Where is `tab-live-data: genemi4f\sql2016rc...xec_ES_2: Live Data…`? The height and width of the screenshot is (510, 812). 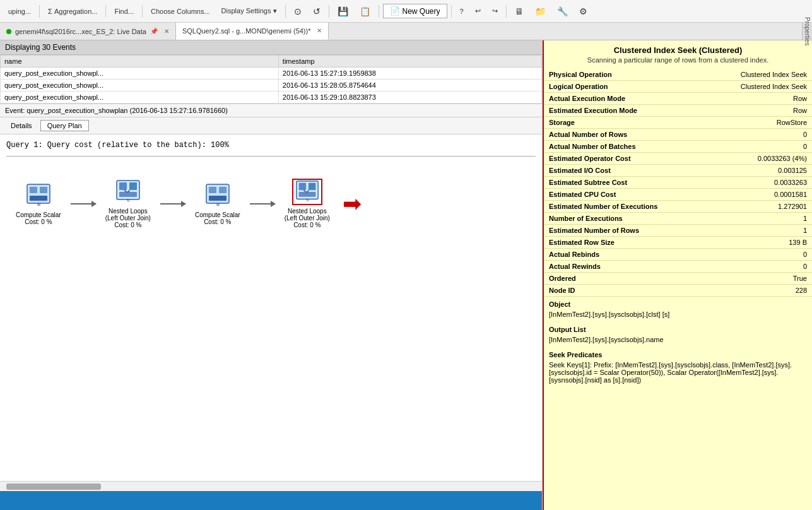 tab-live-data: genemi4f\sql2016rc...xec_ES_2: Live Data… is located at coordinates (88, 32).